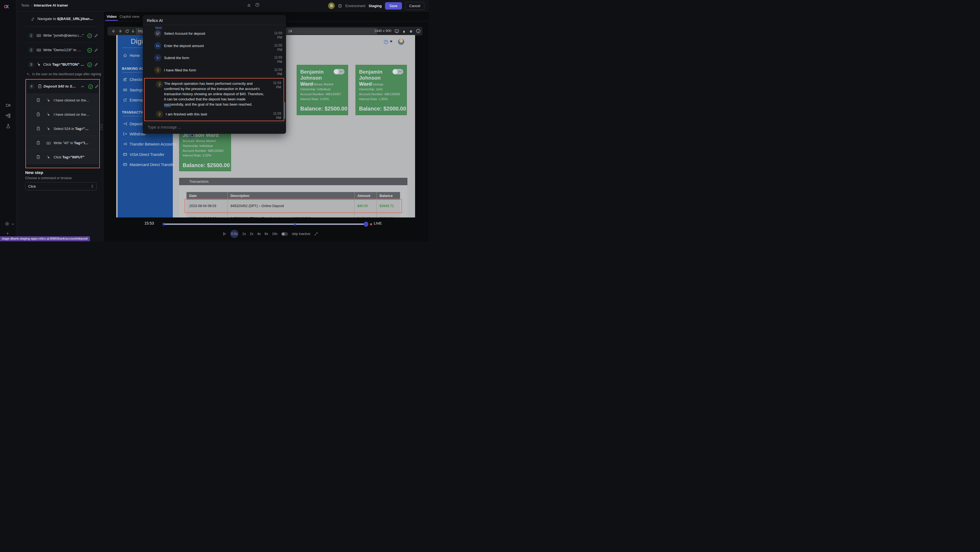 This screenshot has height=552, width=980. What do you see at coordinates (125, 144) in the screenshot?
I see `transfer-shuffle-icon` at bounding box center [125, 144].